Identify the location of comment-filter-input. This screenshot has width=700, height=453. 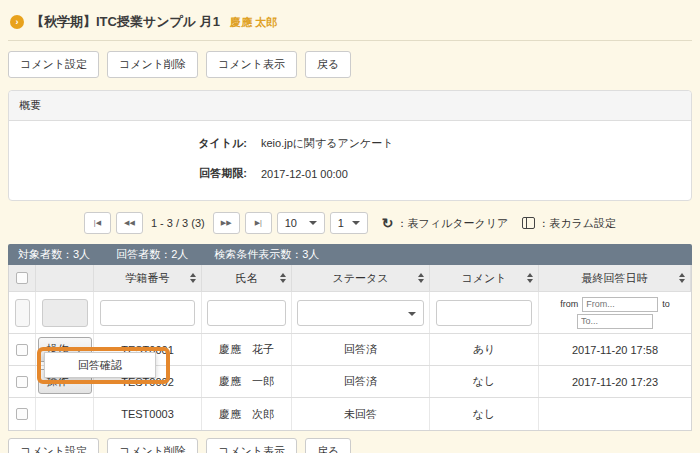
(484, 313).